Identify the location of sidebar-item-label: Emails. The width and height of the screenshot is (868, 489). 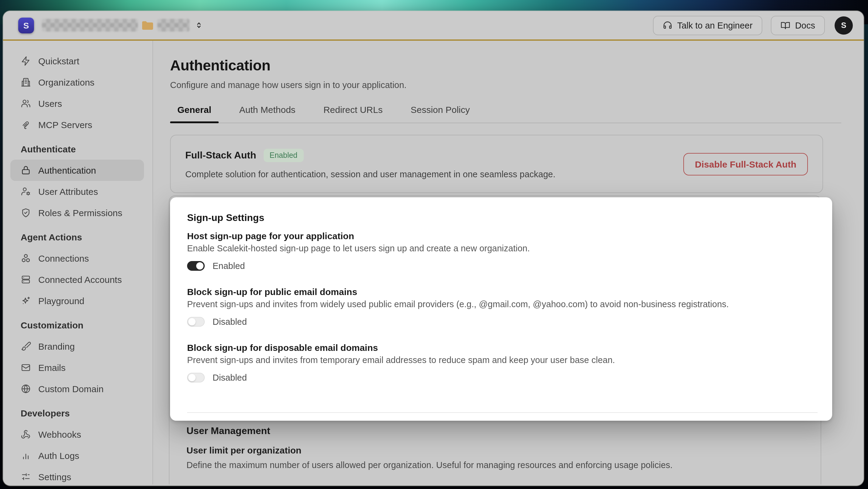
(52, 368).